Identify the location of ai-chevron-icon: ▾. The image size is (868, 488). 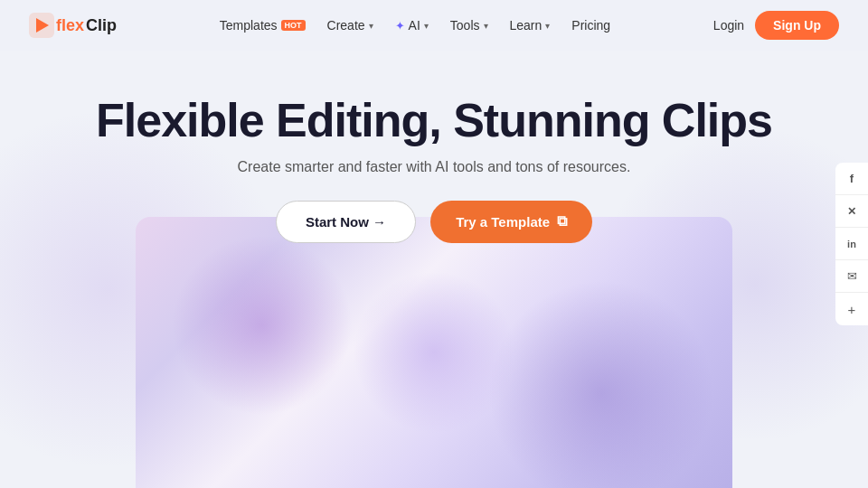
(427, 25).